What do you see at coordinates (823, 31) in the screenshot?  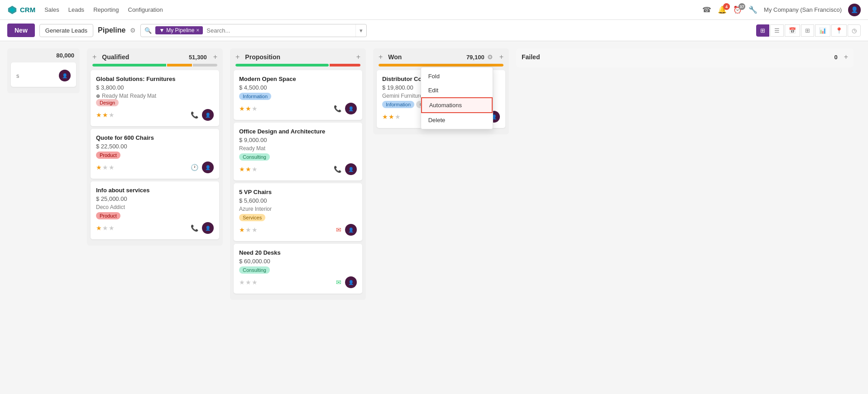 I see `view-graph-button: 📊` at bounding box center [823, 31].